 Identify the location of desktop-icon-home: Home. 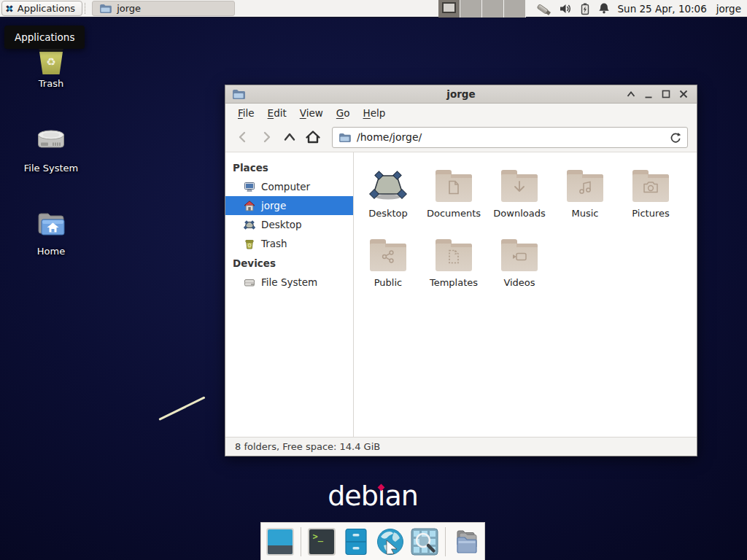
(51, 232).